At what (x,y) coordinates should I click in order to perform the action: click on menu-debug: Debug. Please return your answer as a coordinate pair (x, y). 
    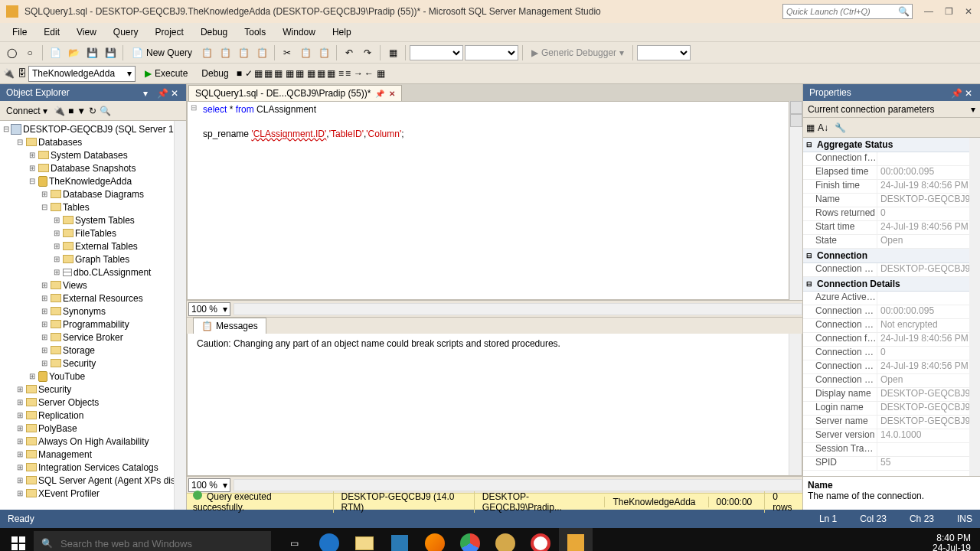
    Looking at the image, I should click on (214, 32).